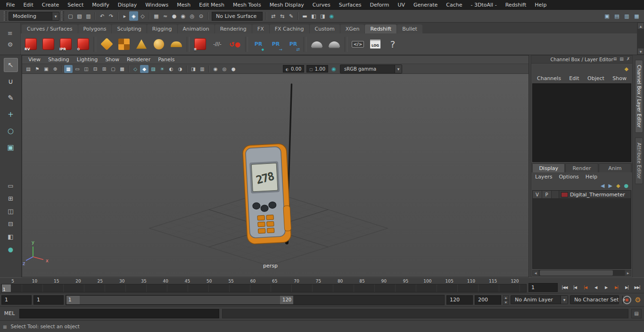  Describe the element at coordinates (305, 16) in the screenshot. I see `open-render-view-icon: ▬` at that location.